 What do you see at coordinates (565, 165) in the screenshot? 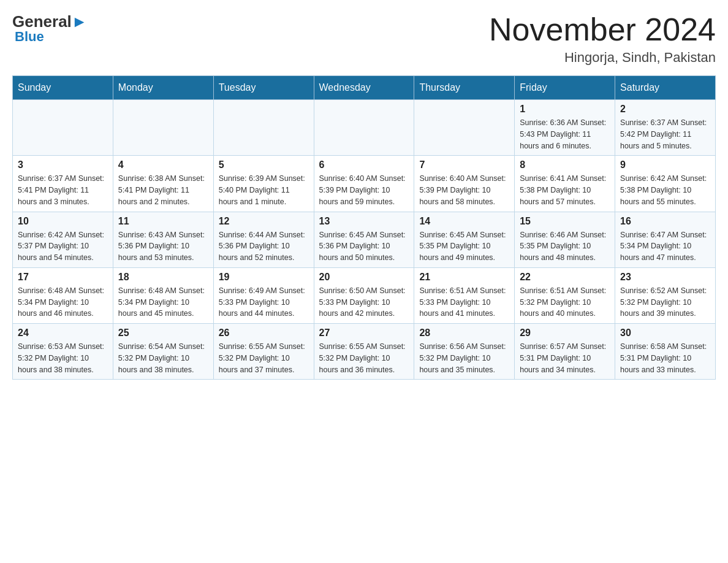
I see `day-number: 8` at bounding box center [565, 165].